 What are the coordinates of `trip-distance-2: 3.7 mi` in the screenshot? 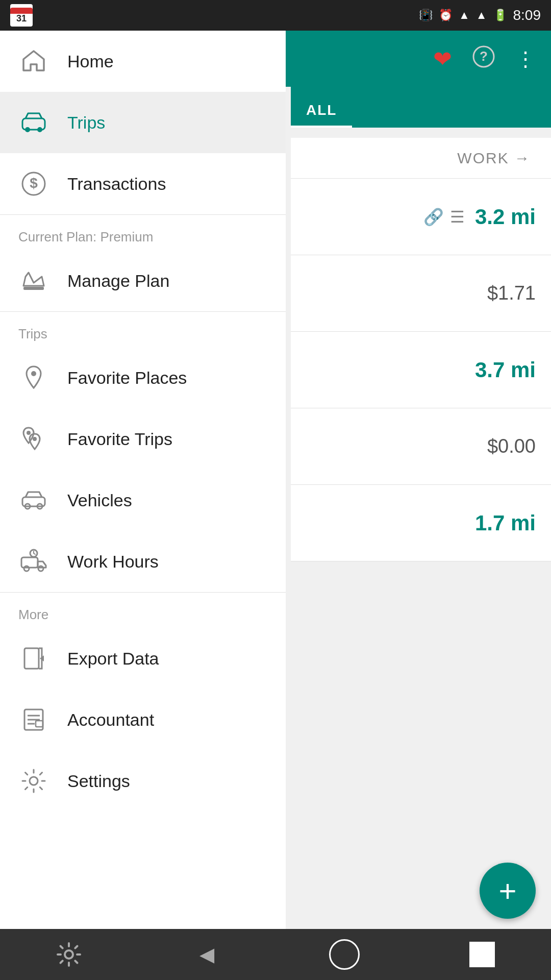 It's located at (505, 370).